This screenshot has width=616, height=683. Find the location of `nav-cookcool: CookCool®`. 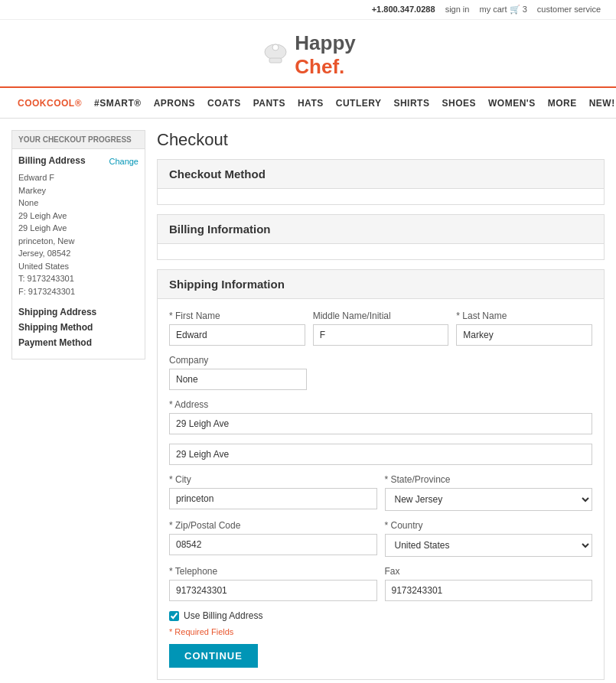

nav-cookcool: CookCool® is located at coordinates (50, 103).